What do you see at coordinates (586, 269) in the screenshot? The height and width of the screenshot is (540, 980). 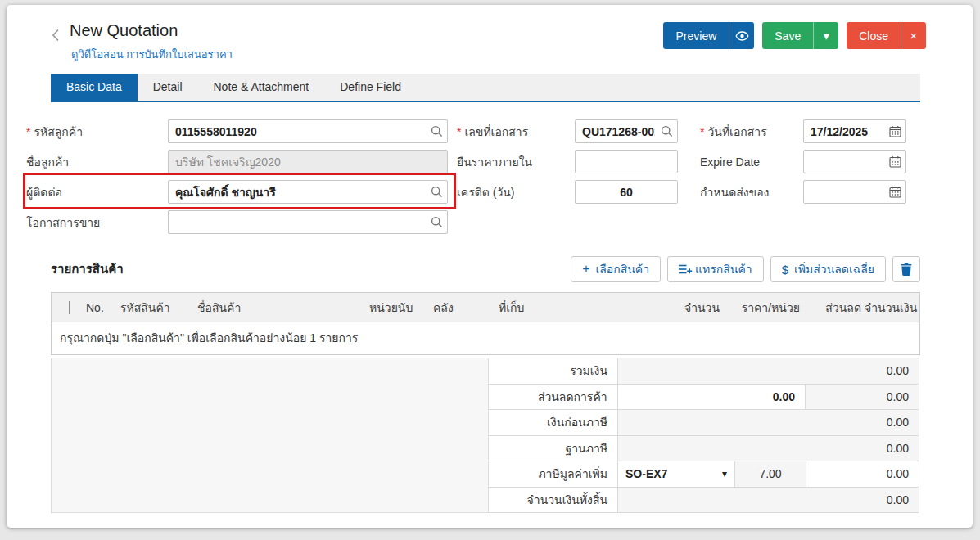 I see `plus-icon: +` at bounding box center [586, 269].